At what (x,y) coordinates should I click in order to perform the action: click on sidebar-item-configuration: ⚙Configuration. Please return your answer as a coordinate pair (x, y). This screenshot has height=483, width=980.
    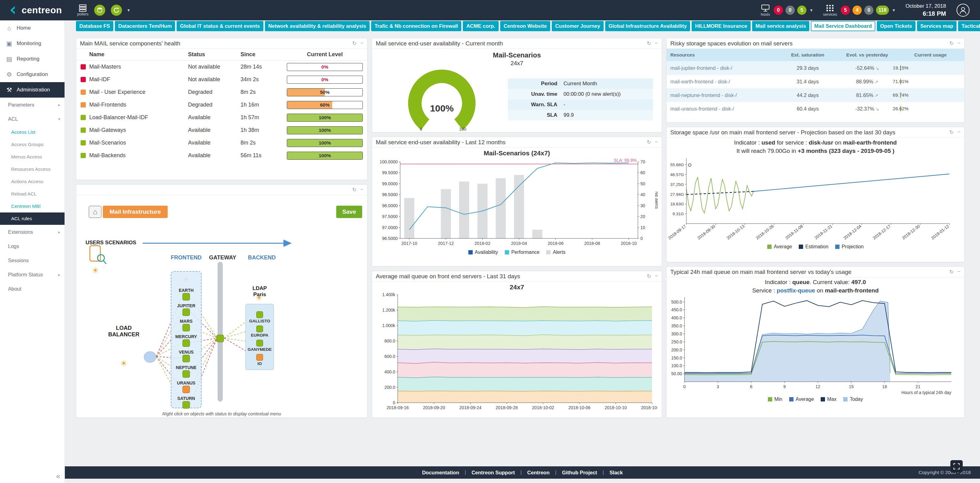
    Looking at the image, I should click on (32, 75).